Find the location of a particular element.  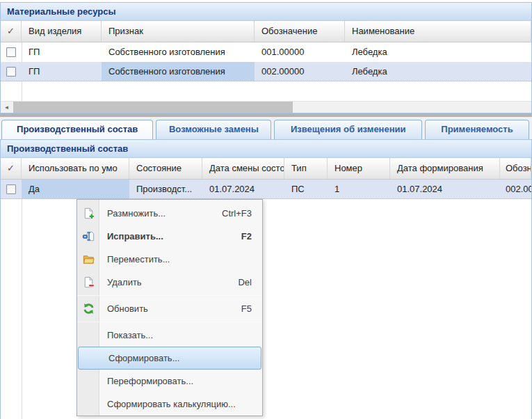

menu-item-label: Исправить... is located at coordinates (135, 237).